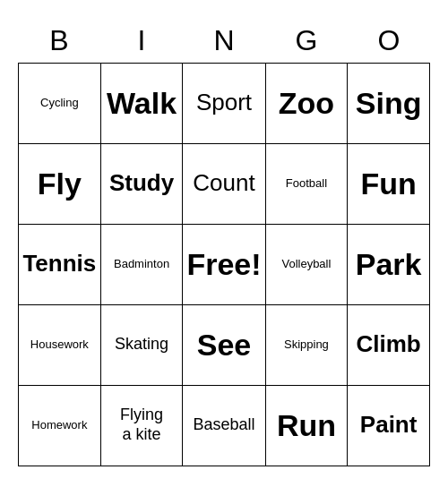 The width and height of the screenshot is (448, 487). What do you see at coordinates (60, 426) in the screenshot?
I see `cell-4-0: Homework` at bounding box center [60, 426].